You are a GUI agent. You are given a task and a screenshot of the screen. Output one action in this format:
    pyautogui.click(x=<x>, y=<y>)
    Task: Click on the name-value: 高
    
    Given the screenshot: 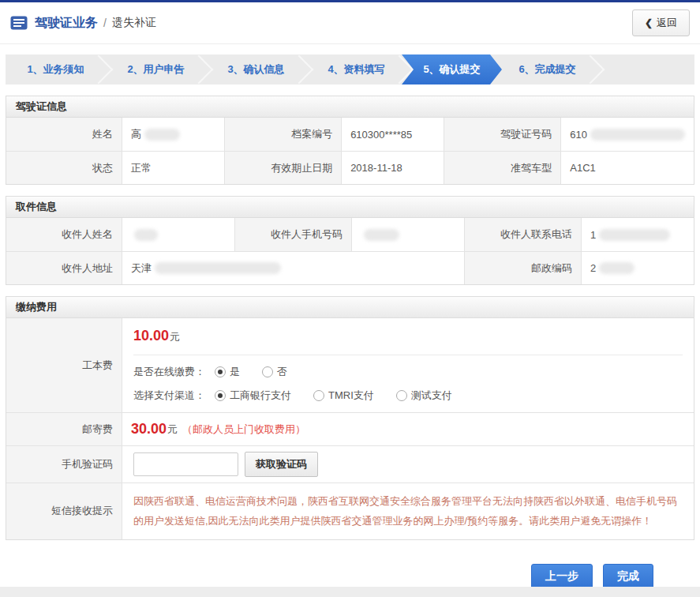 What is the action you would take?
    pyautogui.click(x=173, y=134)
    